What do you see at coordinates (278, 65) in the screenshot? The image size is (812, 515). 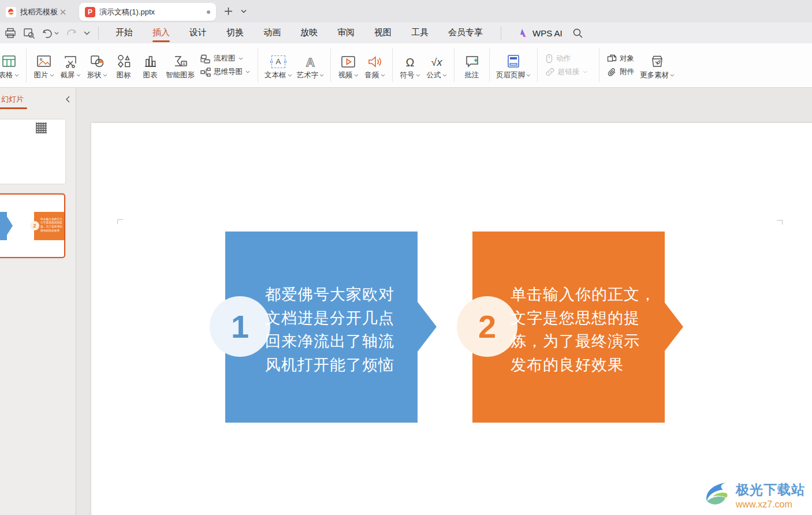 I see `textbox-button: A 文本框` at bounding box center [278, 65].